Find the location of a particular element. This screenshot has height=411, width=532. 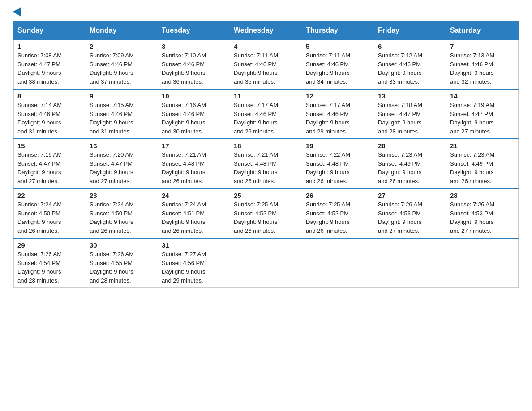

logo is located at coordinates (18, 13).